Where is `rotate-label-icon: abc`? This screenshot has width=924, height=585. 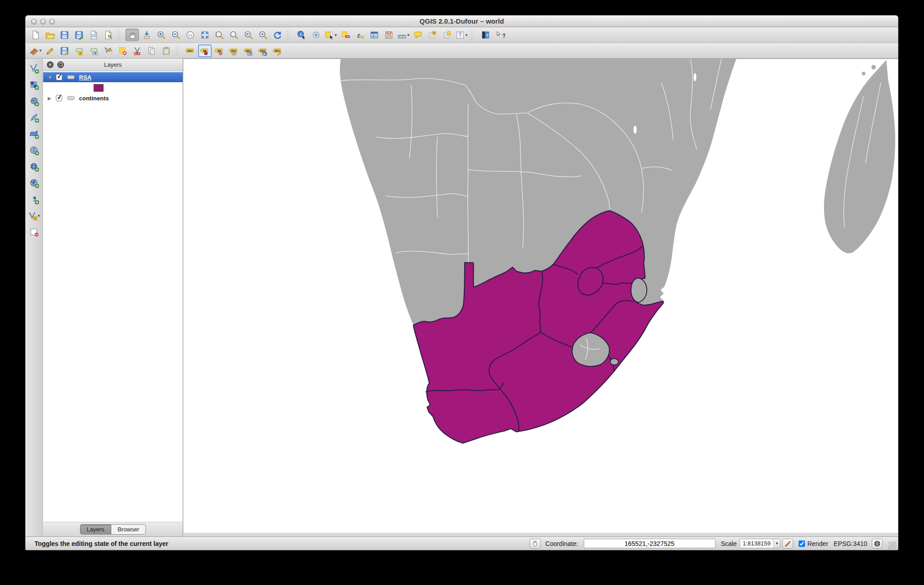
rotate-label-icon: abc is located at coordinates (263, 51).